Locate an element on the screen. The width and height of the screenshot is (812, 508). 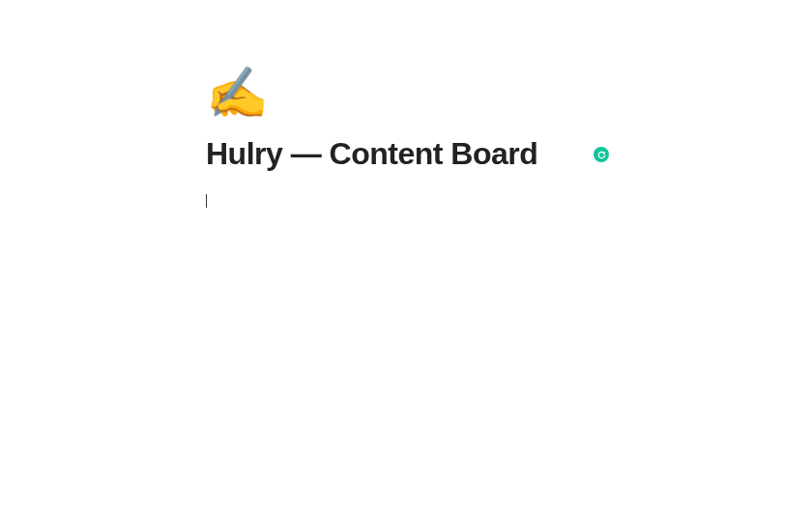
grammarly-g-icon is located at coordinates (601, 155).